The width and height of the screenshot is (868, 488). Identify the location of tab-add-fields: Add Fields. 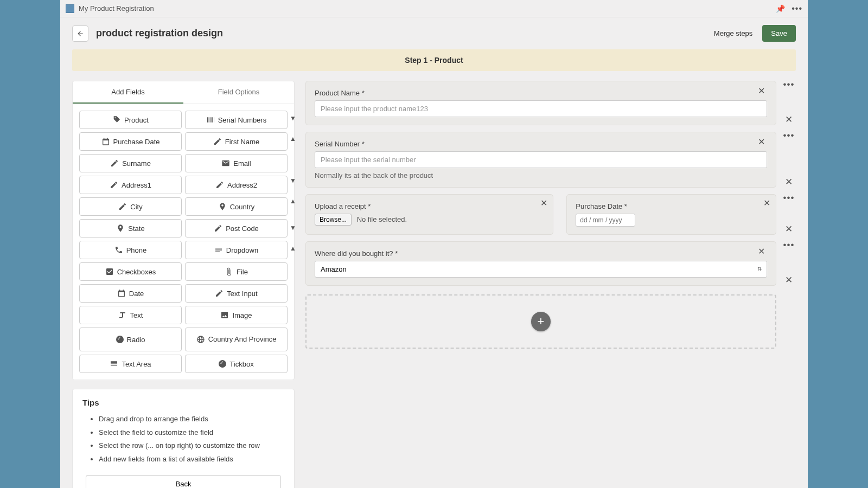
(128, 92).